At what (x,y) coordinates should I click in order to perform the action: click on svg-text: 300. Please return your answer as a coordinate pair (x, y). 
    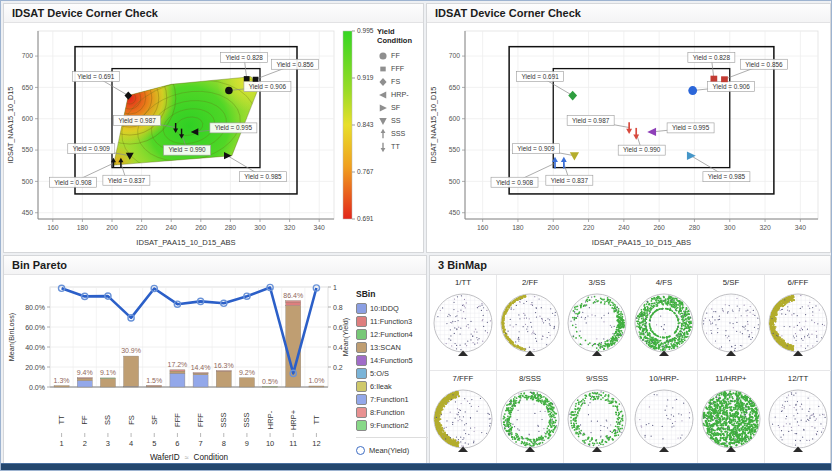
    Looking at the image, I should click on (730, 228).